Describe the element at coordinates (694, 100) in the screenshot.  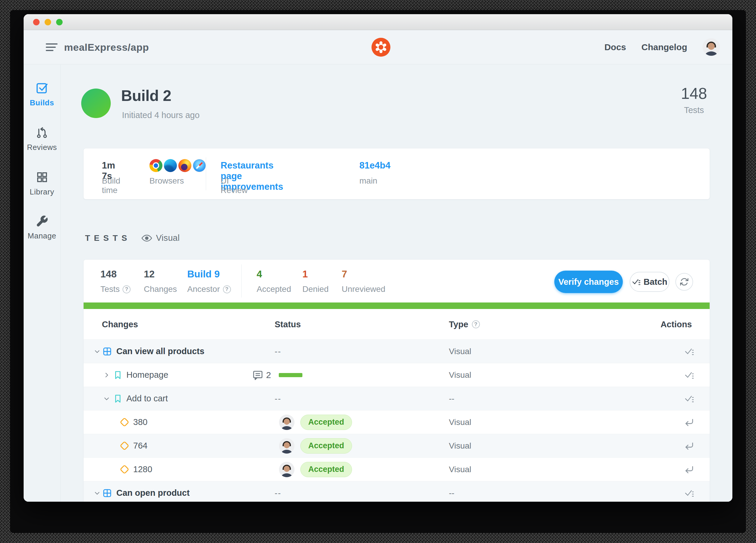
I see `tests-total: 148 Tests` at that location.